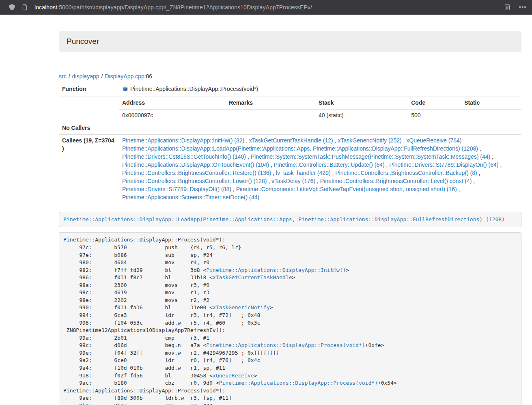 Image resolution: width=532 pixels, height=405 pixels. Describe the element at coordinates (172, 115) in the screenshot. I see `stat-address: 0x0000097c` at that location.